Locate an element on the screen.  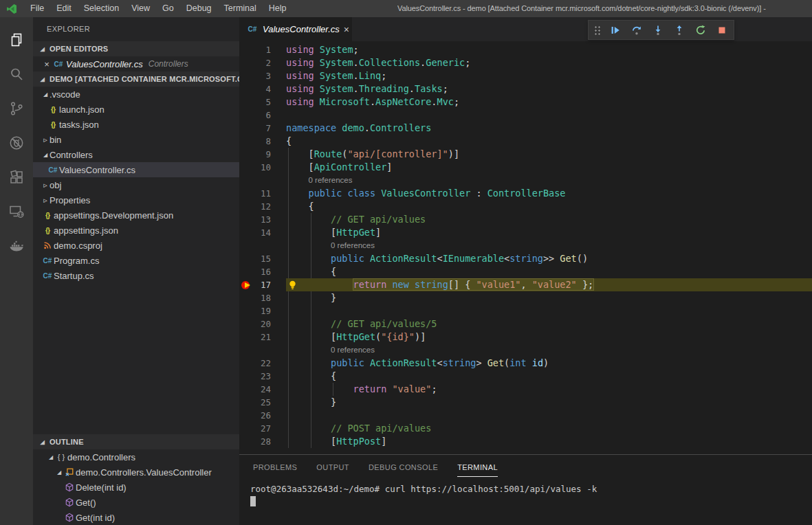
code-line-8: 8{ is located at coordinates (525, 142).